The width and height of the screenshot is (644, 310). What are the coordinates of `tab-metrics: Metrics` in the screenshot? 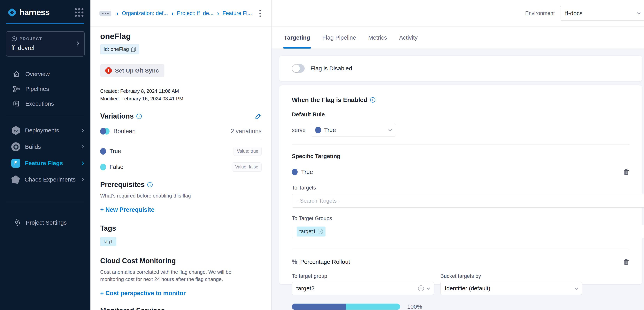 It's located at (378, 38).